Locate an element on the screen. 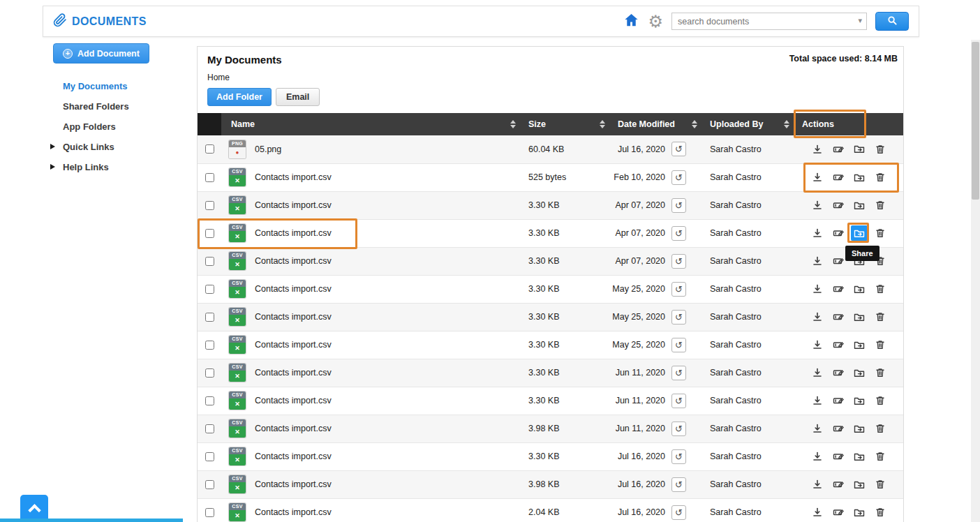  gear-icon: ⚙ is located at coordinates (655, 22).